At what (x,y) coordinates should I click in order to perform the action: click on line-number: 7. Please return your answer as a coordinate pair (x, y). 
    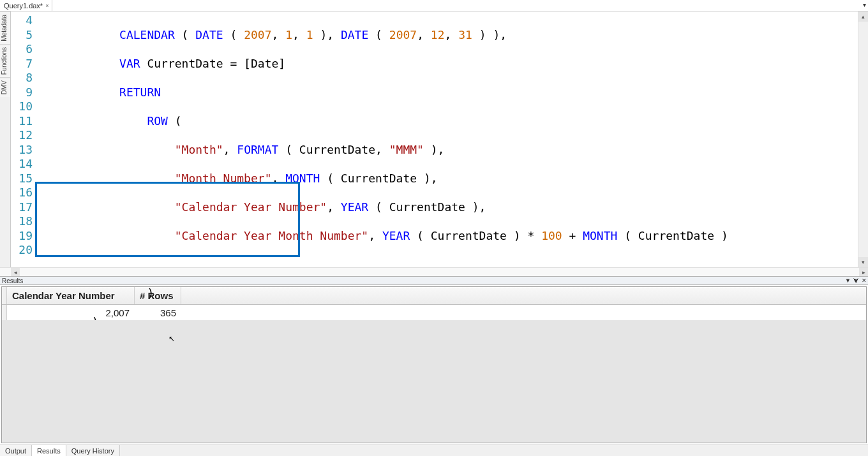
    Looking at the image, I should click on (22, 64).